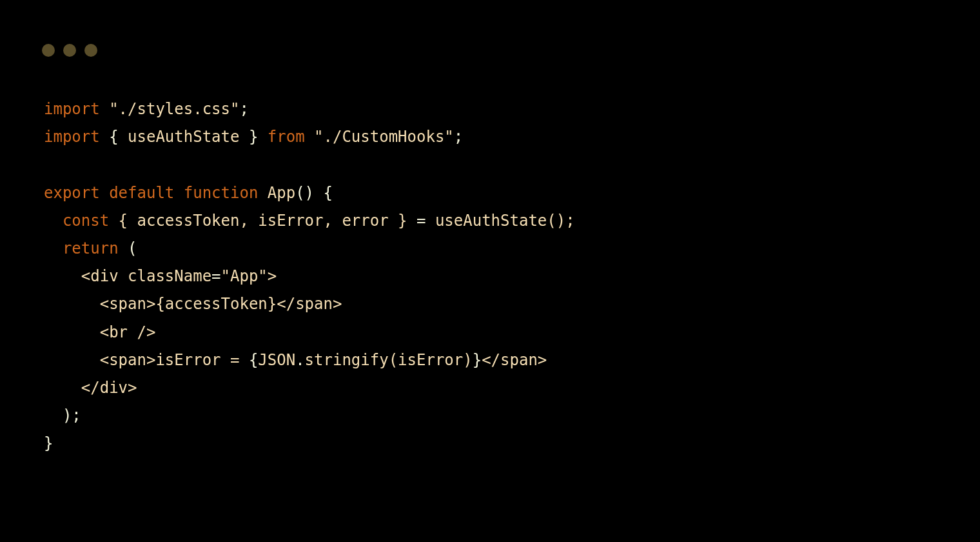  Describe the element at coordinates (512, 110) in the screenshot. I see `code-line: import "./styles.css";` at that location.